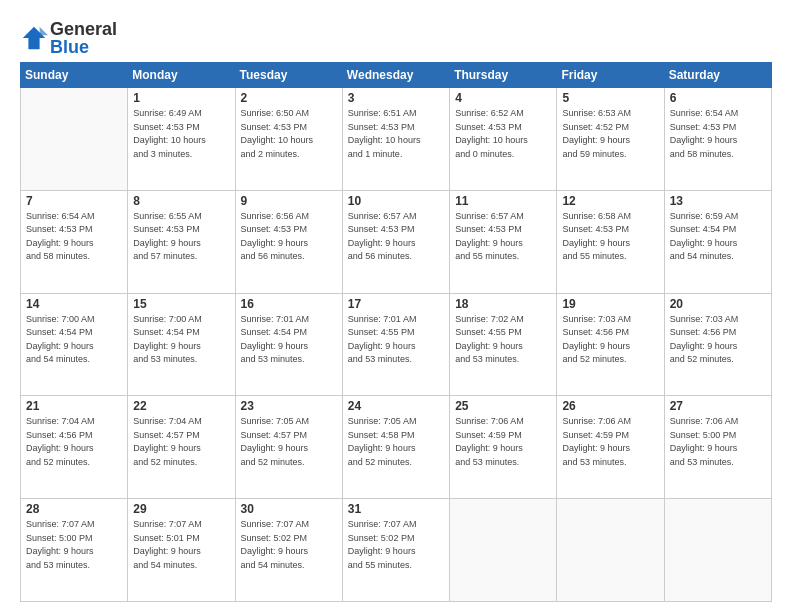 This screenshot has height=612, width=792. What do you see at coordinates (289, 340) in the screenshot?
I see `day-info: Sunrise: 7:01 AMSunset: 4:54 PMDaylight:…` at bounding box center [289, 340].